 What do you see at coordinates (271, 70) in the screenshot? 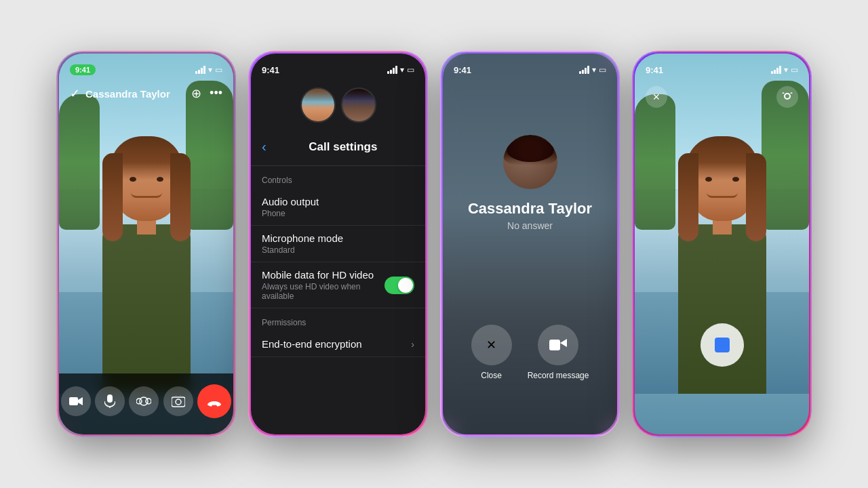
I see `status-time-2: 9:41` at bounding box center [271, 70].